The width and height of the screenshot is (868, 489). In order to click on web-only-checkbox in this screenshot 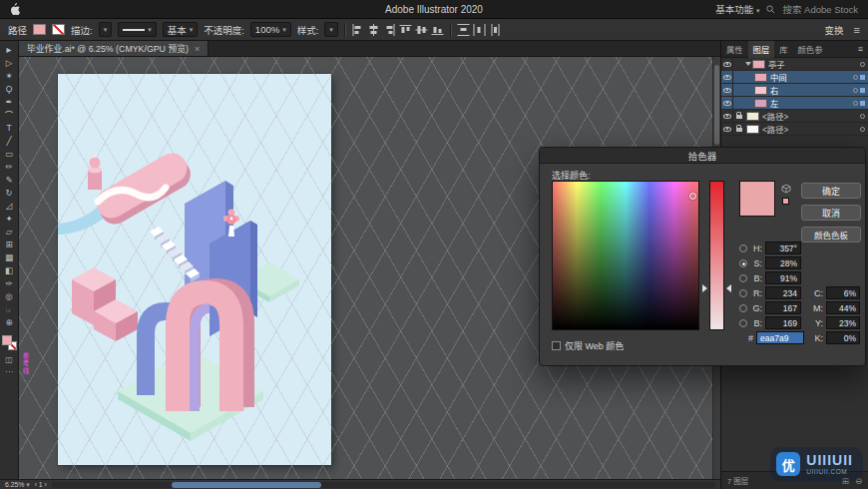, I will do `click(557, 345)`.